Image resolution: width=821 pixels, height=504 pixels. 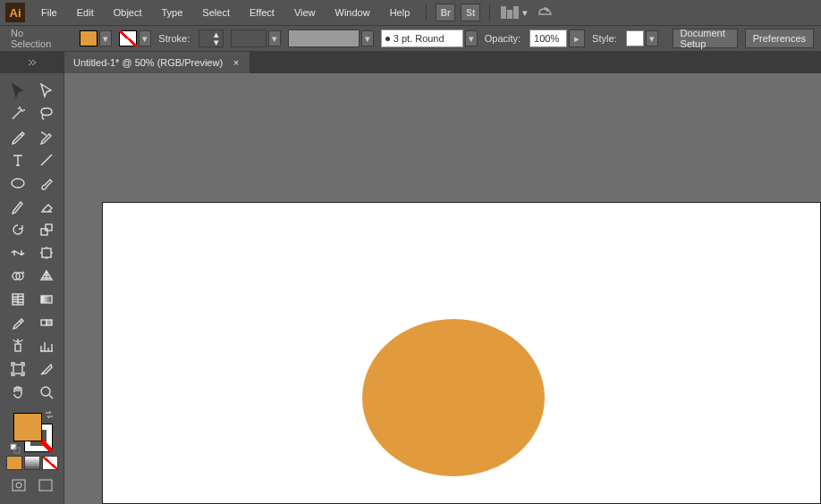 I want to click on menu-type: Type, so click(x=173, y=13).